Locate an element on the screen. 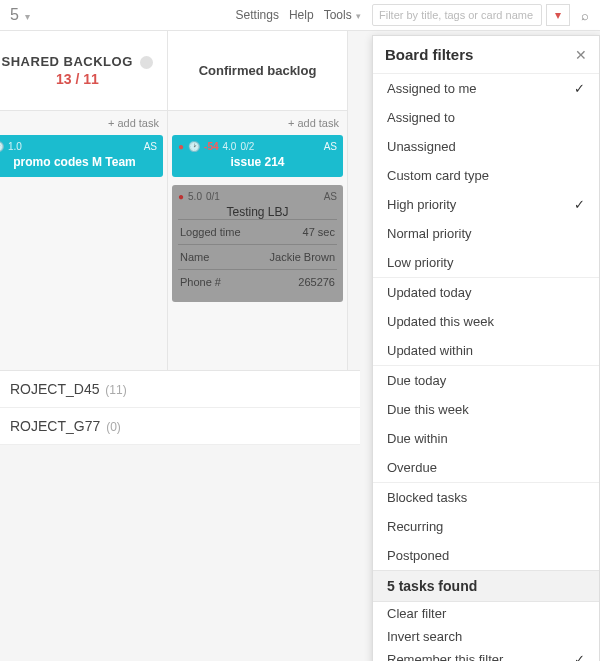 The height and width of the screenshot is (661, 600). column-count: 13 / 11 is located at coordinates (78, 79).